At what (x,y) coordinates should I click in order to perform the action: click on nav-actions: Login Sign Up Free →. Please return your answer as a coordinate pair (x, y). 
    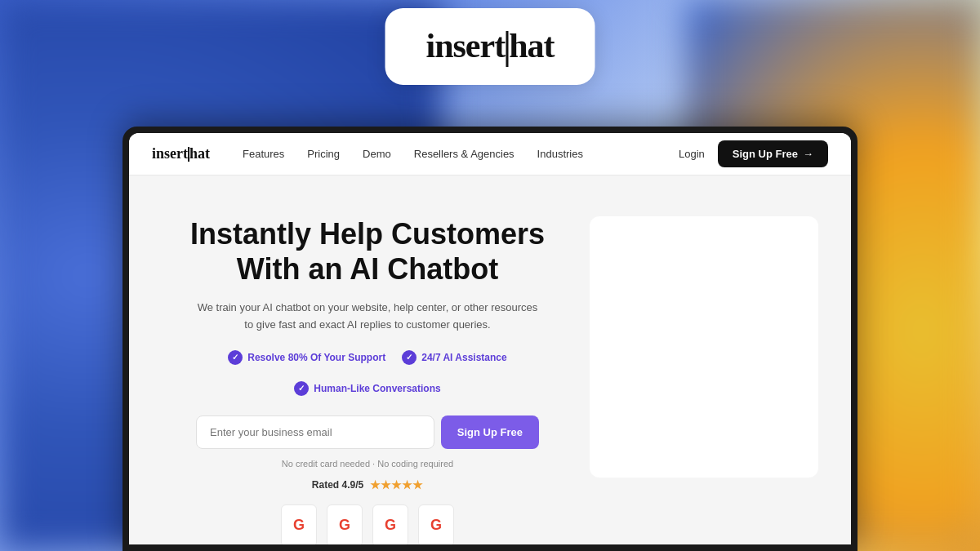
    Looking at the image, I should click on (753, 153).